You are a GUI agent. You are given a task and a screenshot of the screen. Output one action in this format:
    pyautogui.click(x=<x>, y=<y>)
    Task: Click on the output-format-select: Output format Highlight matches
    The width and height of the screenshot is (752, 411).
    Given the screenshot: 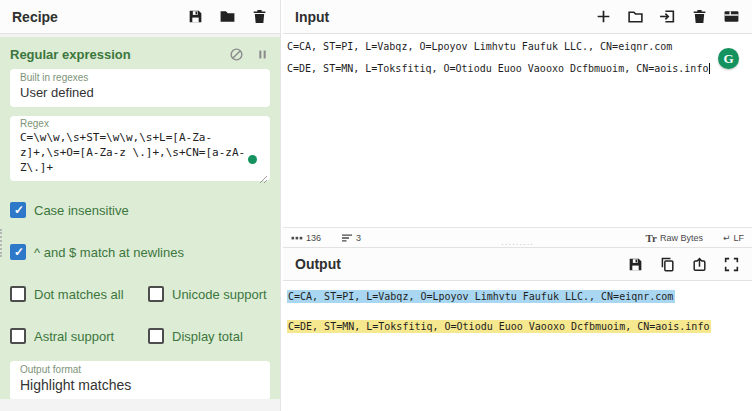 What is the action you would take?
    pyautogui.click(x=140, y=380)
    